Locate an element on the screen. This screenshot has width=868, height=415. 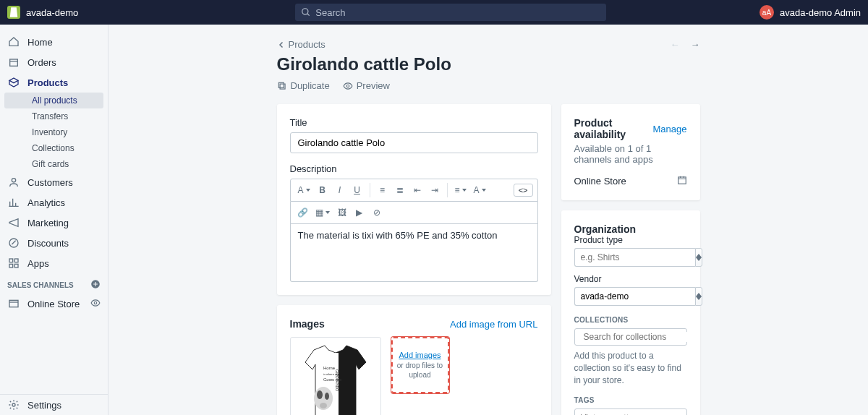
bold-button: B is located at coordinates (323, 190).